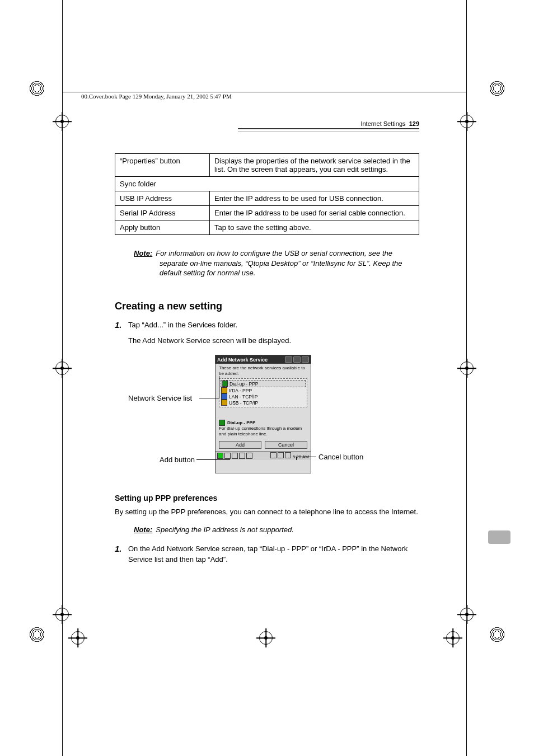  What do you see at coordinates (277, 263) in the screenshot?
I see `note-block: Note:For information on how to configure…` at bounding box center [277, 263].